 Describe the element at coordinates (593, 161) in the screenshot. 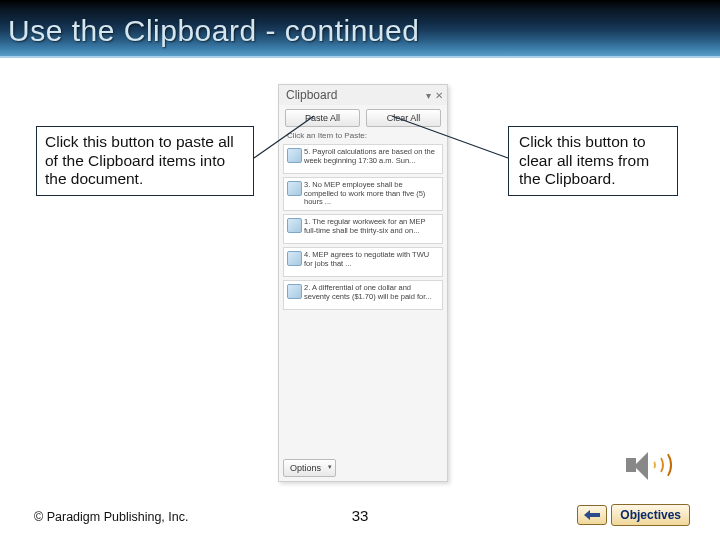

I see `callout-clear-all: Click this button to clear all items fro…` at that location.